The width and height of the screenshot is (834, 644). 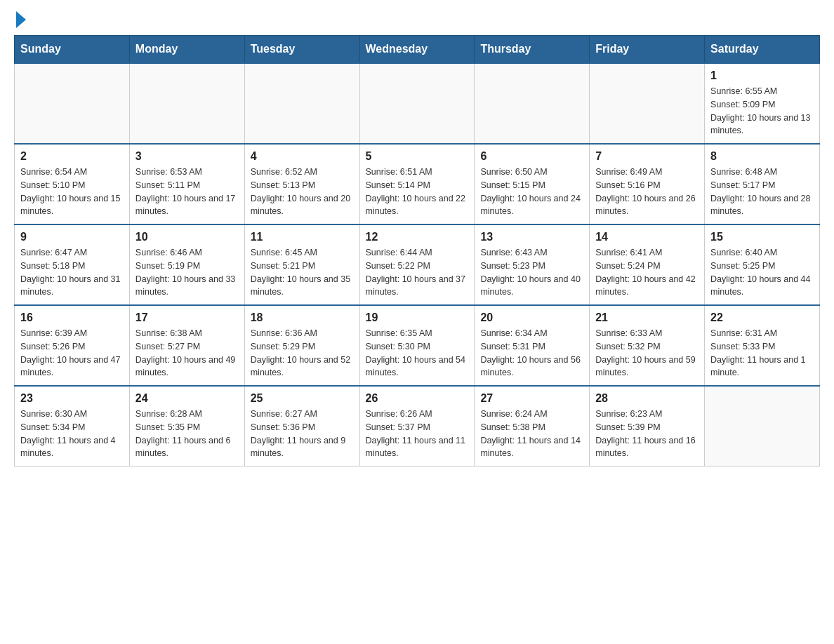 What do you see at coordinates (302, 192) in the screenshot?
I see `day-info: Sunrise: 6:52 AM Sunset: 5:13 PM Dayligh…` at bounding box center [302, 192].